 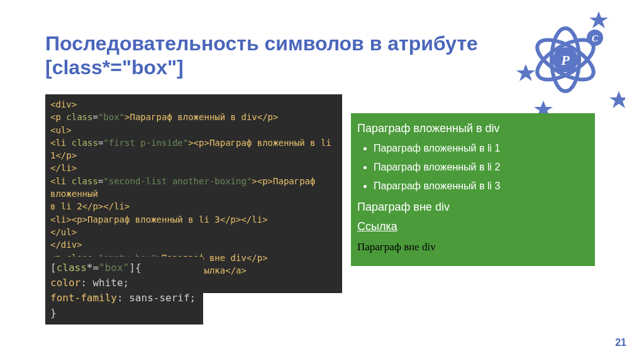 What do you see at coordinates (473, 226) in the screenshot?
I see `output-link: Ссылка` at bounding box center [473, 226].